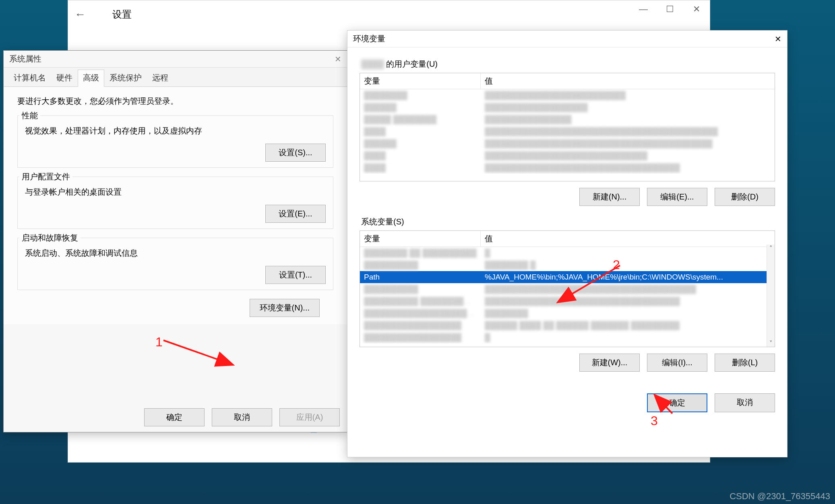 The width and height of the screenshot is (835, 504). Describe the element at coordinates (126, 78) in the screenshot. I see `tab-system-protection: 系统保护` at that location.